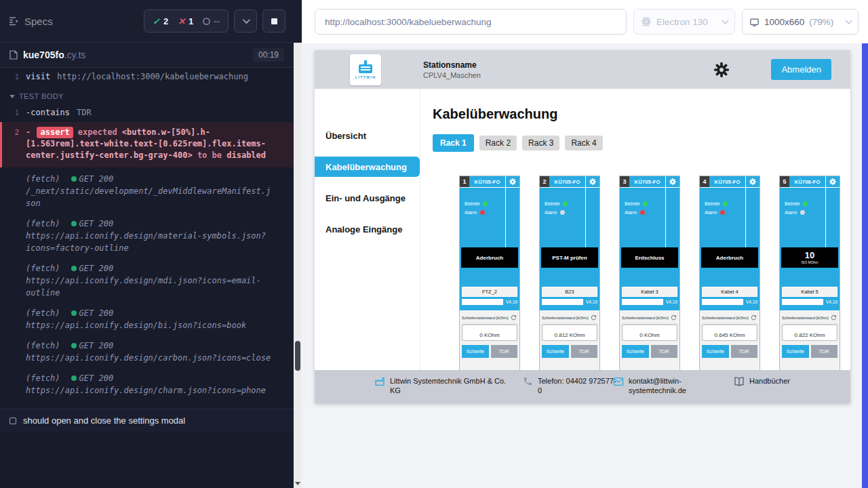 The height and width of the screenshot is (488, 868). I want to click on alarm-led, so click(483, 213).